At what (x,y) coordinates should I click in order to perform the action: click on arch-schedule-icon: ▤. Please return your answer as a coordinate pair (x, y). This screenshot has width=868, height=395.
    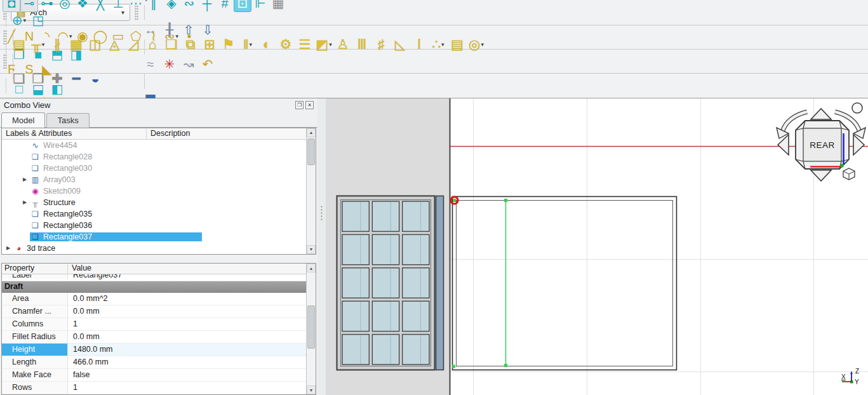
    Looking at the image, I should click on (457, 44).